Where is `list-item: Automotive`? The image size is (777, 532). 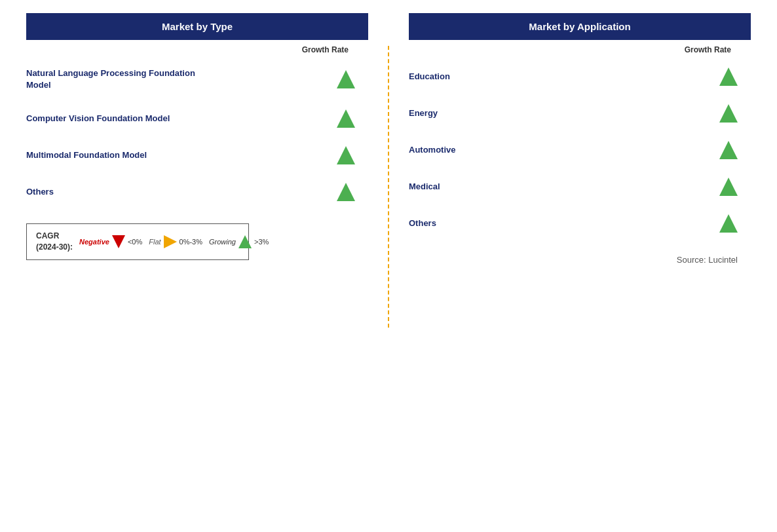
list-item: Automotive is located at coordinates (580, 150).